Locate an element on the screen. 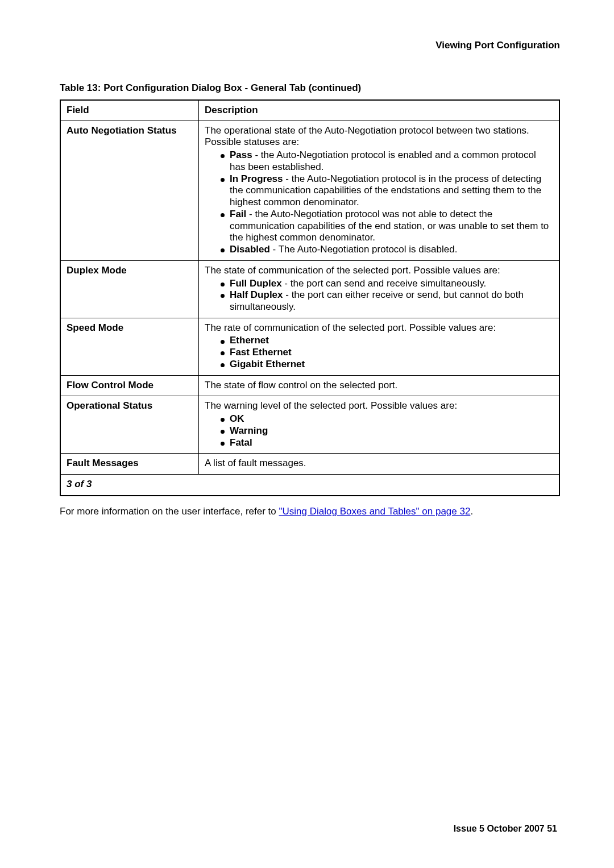 The width and height of the screenshot is (614, 868). description-lead: The operational state of the Auto-Negoti… is located at coordinates (379, 136).